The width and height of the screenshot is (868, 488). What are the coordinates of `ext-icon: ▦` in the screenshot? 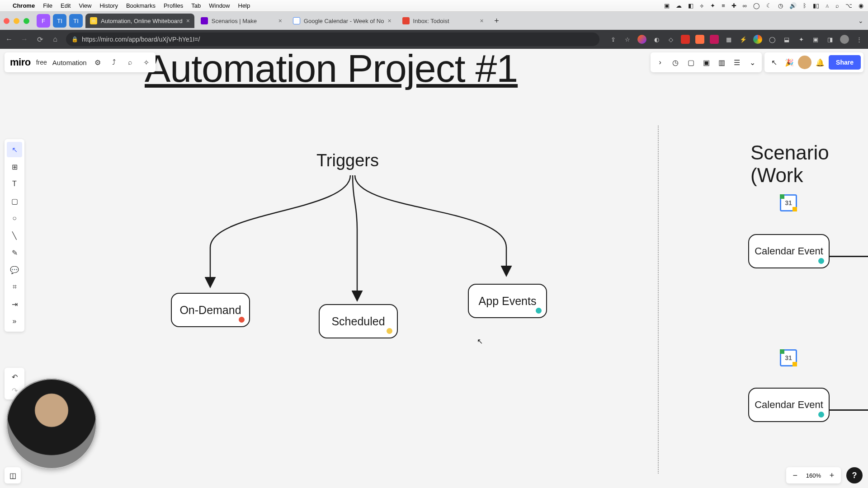 It's located at (729, 39).